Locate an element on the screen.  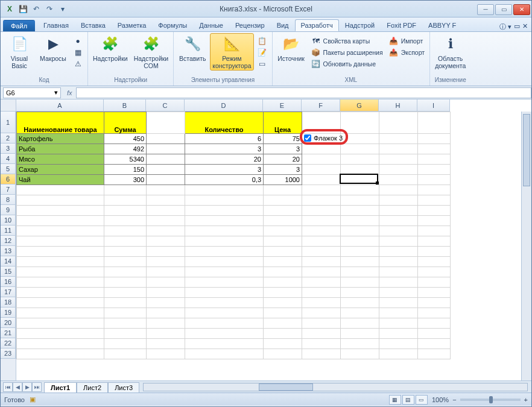
column-header-B: B is located at coordinates (125, 106).